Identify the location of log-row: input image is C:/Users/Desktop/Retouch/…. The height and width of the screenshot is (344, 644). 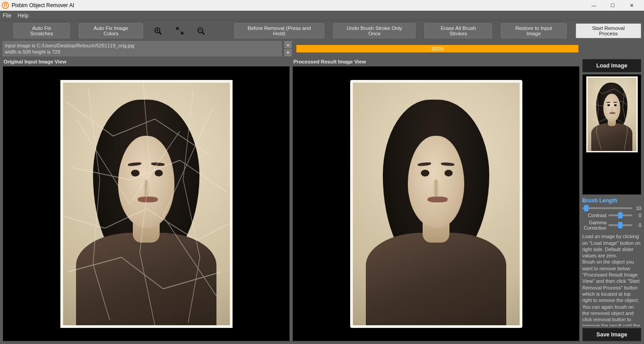
(322, 49).